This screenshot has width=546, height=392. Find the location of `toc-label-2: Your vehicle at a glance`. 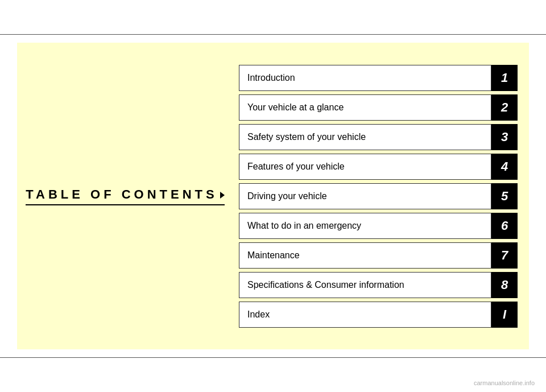

toc-label-2: Your vehicle at a glance is located at coordinates (365, 108).